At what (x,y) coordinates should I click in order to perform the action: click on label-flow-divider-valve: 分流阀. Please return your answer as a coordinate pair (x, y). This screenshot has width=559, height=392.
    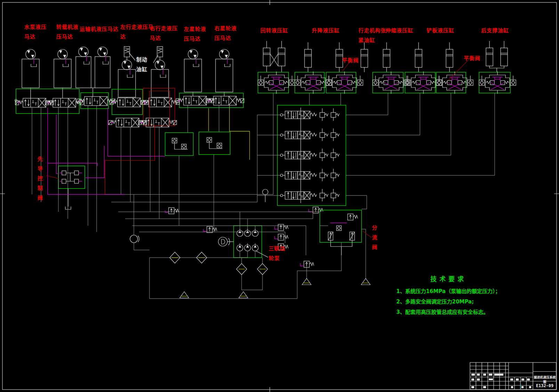
    Looking at the image, I should click on (374, 240).